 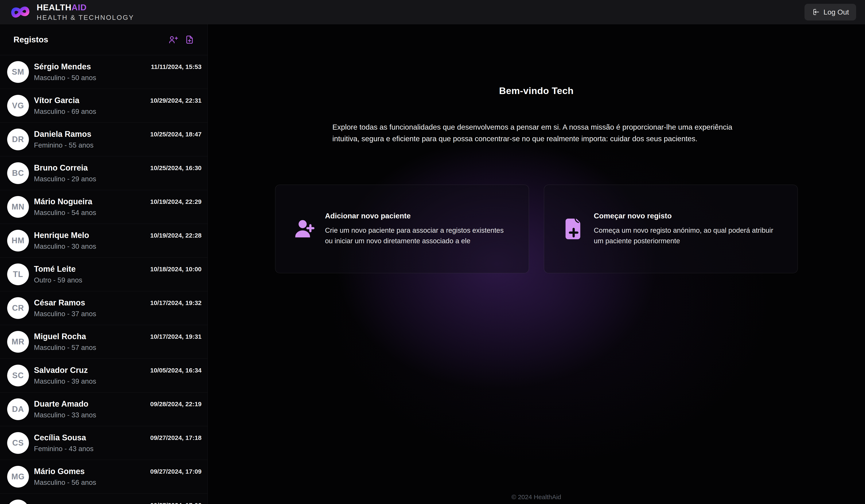 What do you see at coordinates (104, 40) in the screenshot?
I see `sidebar-header: Registos` at bounding box center [104, 40].